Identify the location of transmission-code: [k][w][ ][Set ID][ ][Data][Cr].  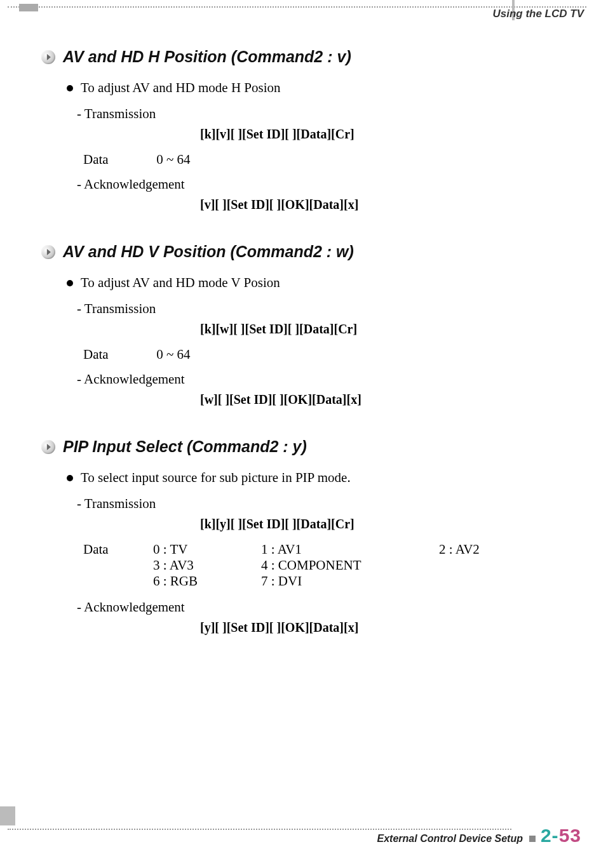
(384, 329).